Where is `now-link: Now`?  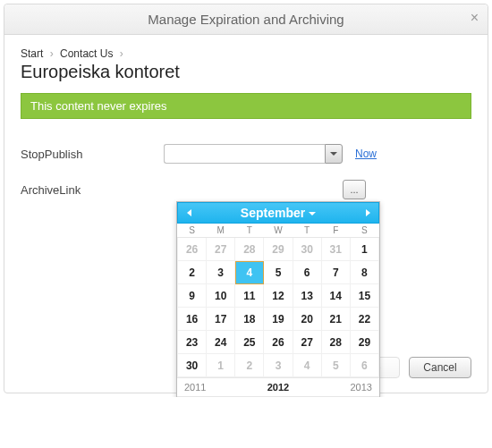
now-link: Now is located at coordinates (366, 154).